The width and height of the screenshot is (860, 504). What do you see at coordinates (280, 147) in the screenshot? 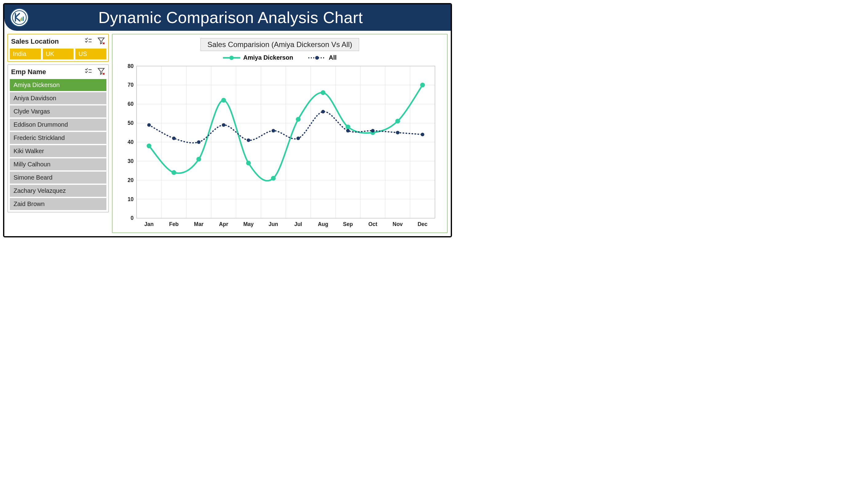
I see `line-chart: 01020304050607080JanFebMarAprMayJunJulAu…` at bounding box center [280, 147].